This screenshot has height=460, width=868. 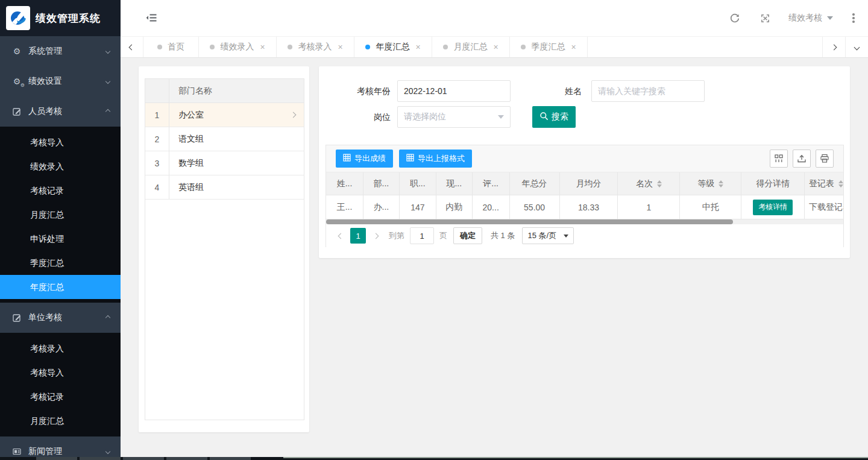 What do you see at coordinates (17, 51) in the screenshot?
I see `gear-icon: ⚙` at bounding box center [17, 51].